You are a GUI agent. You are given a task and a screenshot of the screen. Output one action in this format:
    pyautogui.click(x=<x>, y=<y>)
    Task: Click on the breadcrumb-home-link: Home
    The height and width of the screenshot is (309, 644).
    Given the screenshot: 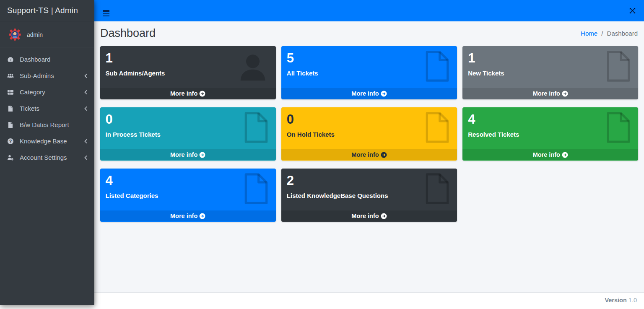 What is the action you would take?
    pyautogui.click(x=589, y=34)
    